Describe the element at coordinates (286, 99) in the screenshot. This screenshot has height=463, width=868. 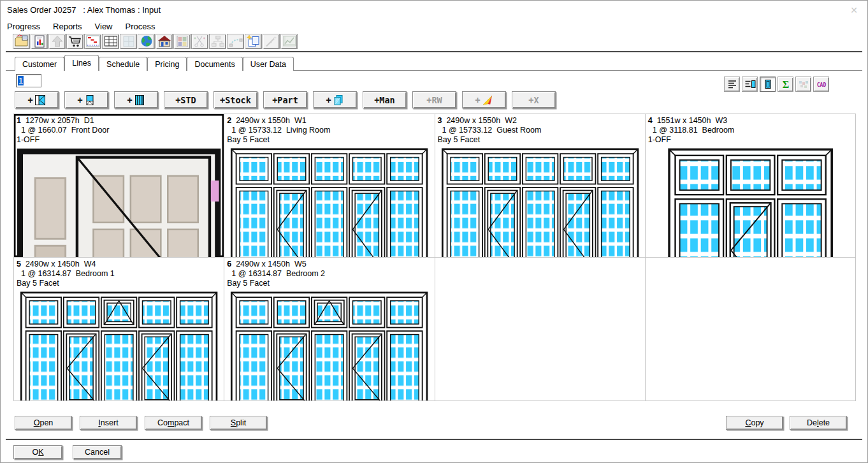
I see `add-part-button: +Part` at that location.